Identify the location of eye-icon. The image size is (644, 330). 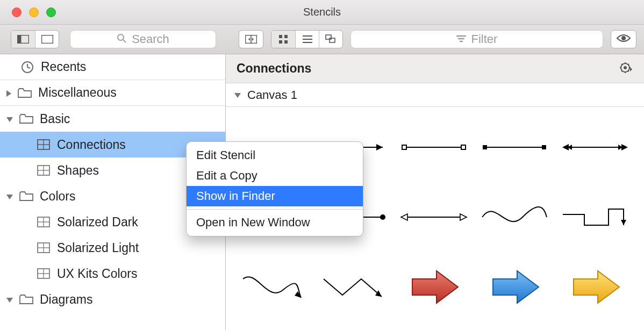
(624, 39).